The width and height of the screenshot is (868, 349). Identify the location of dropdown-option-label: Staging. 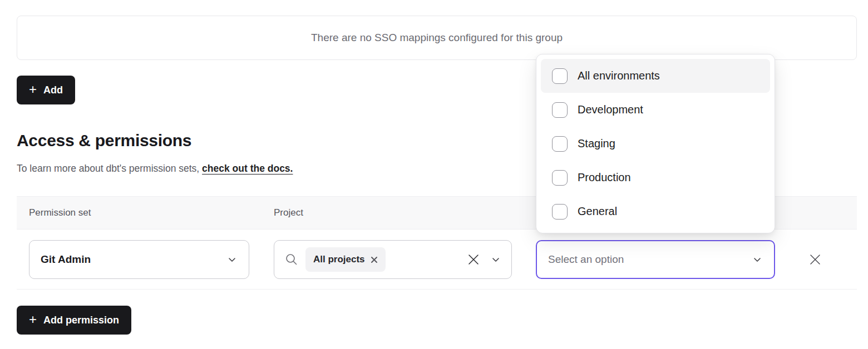
(596, 143).